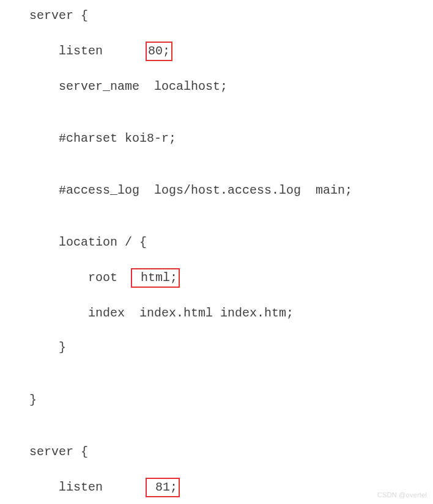 The image size is (433, 504). Describe the element at coordinates (216, 348) in the screenshot. I see `server1-location-close: }` at that location.